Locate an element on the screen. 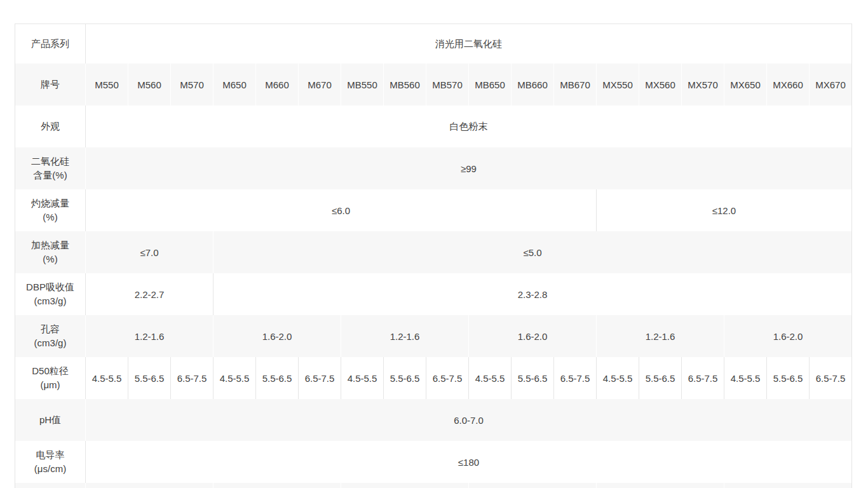 The height and width of the screenshot is (488, 868). table-row-ph: pH值 6.0-7.0 is located at coordinates (433, 420).